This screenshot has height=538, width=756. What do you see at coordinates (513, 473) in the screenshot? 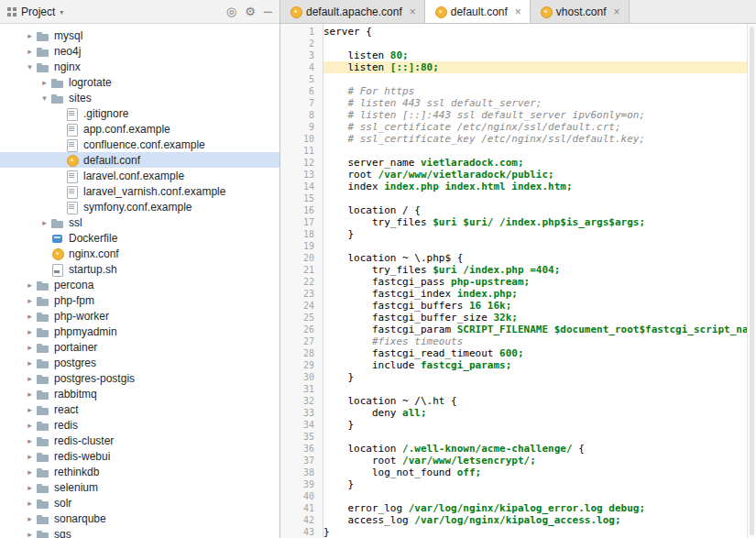
I see `code-line-38: 38 log_not_found off;` at bounding box center [513, 473].